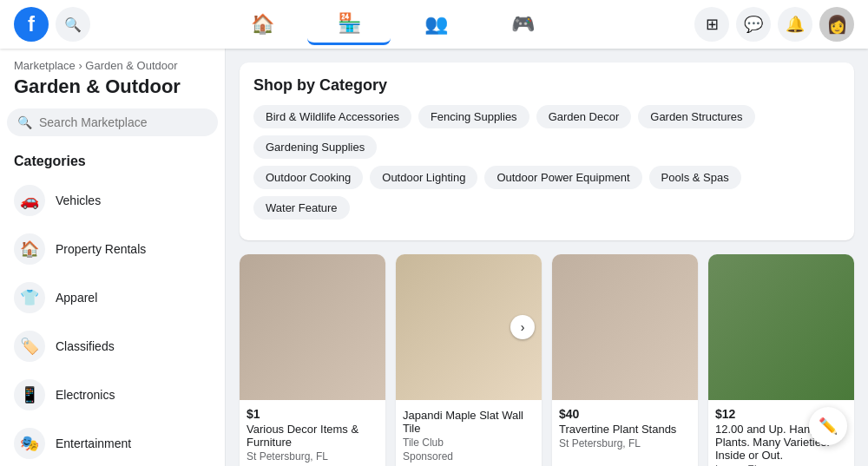  Describe the element at coordinates (469, 443) in the screenshot. I see `product-seller-2: Tile Club` at that location.